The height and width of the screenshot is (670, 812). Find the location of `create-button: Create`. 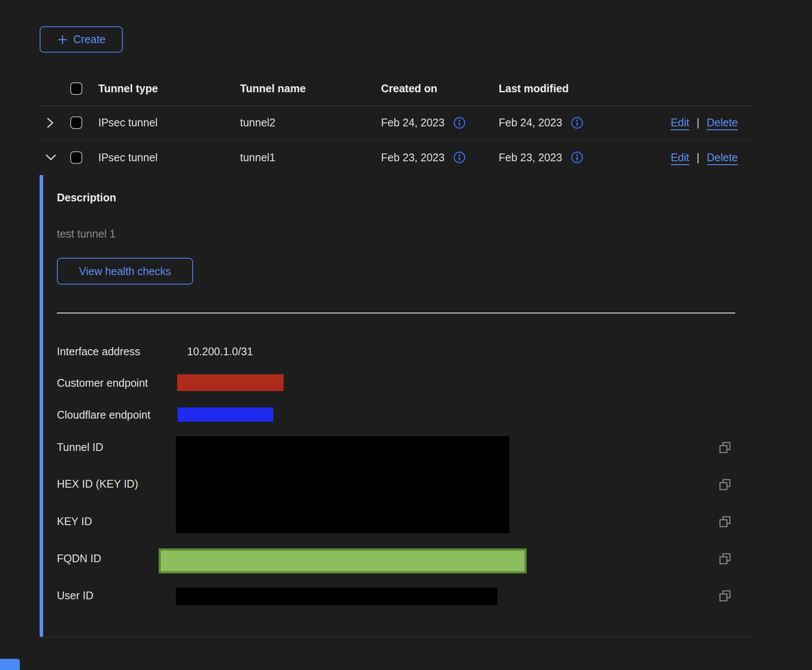

create-button: Create is located at coordinates (81, 40).